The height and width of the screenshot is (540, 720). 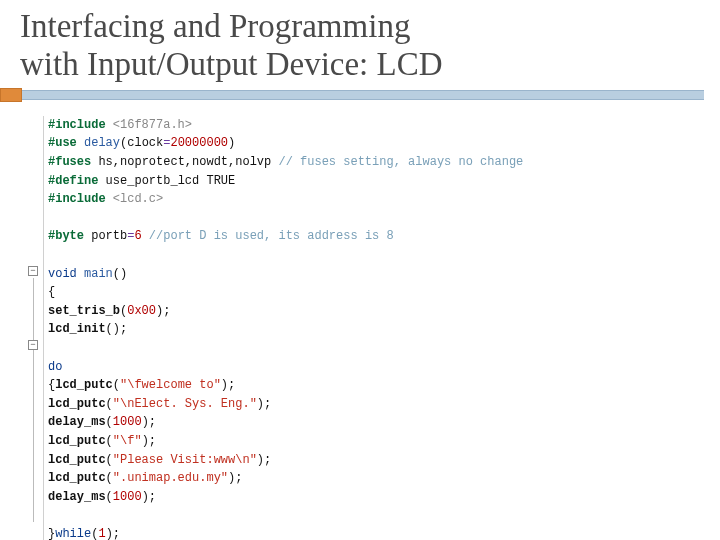 What do you see at coordinates (374, 478) in the screenshot?
I see `code-line: lcd_putc(".unimap.edu.my");` at bounding box center [374, 478].